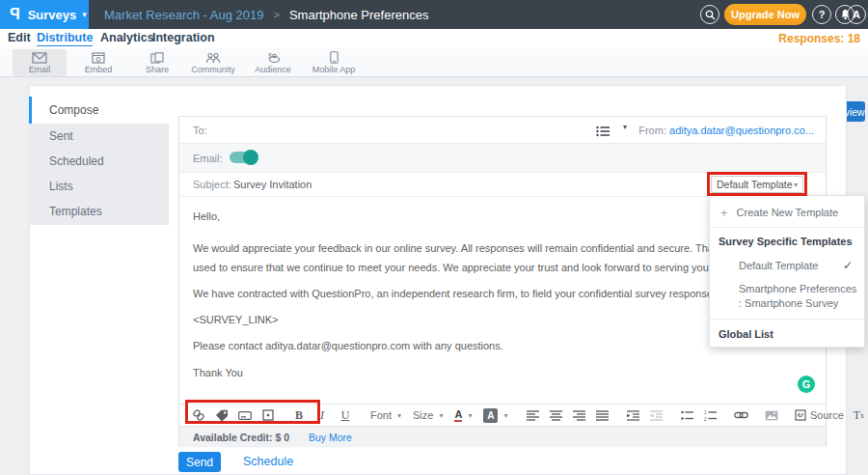 This screenshot has width=868, height=475. Describe the element at coordinates (52, 15) in the screenshot. I see `app-menu-label: Surveys` at that location.